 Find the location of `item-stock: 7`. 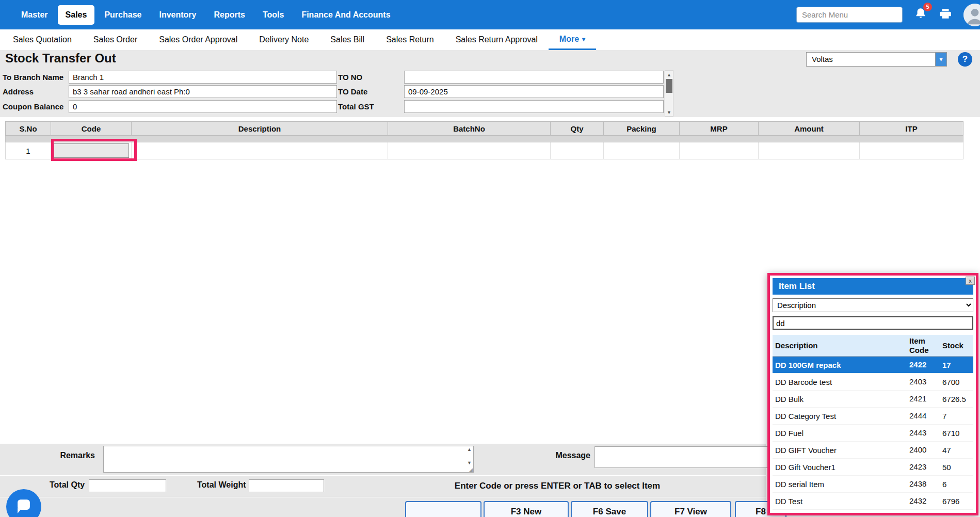

item-stock: 7 is located at coordinates (958, 416).